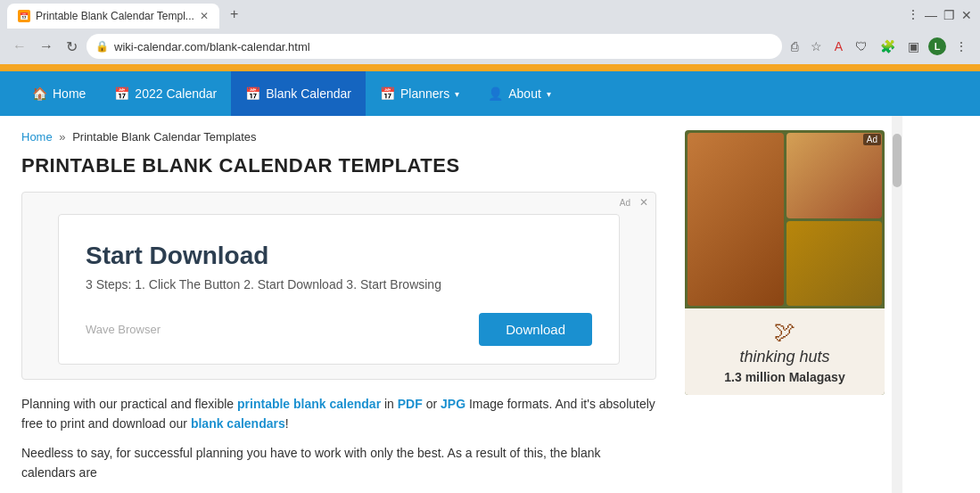 The image size is (980, 493). Describe the element at coordinates (339, 414) in the screenshot. I see `body-paragraph-1: Planning with our practical and flexible…` at that location.